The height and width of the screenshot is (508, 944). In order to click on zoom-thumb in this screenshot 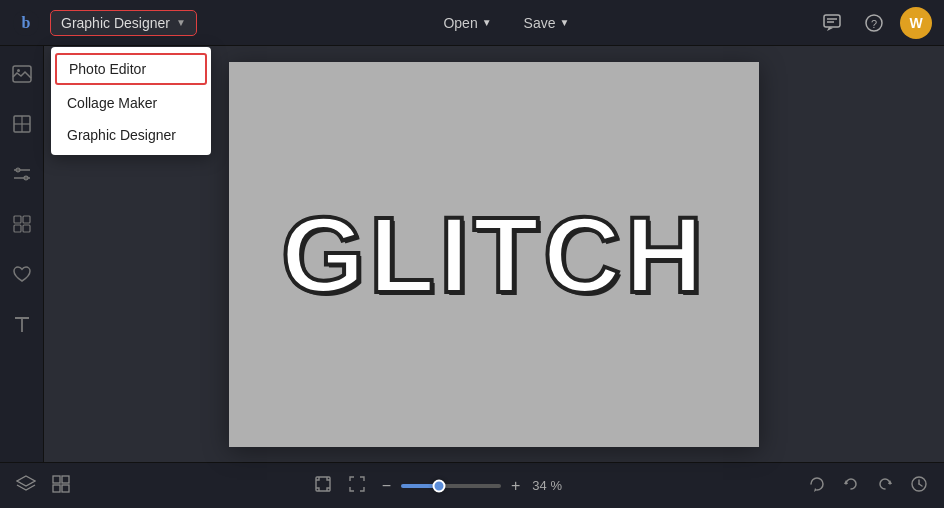, I will do `click(440, 486)`.